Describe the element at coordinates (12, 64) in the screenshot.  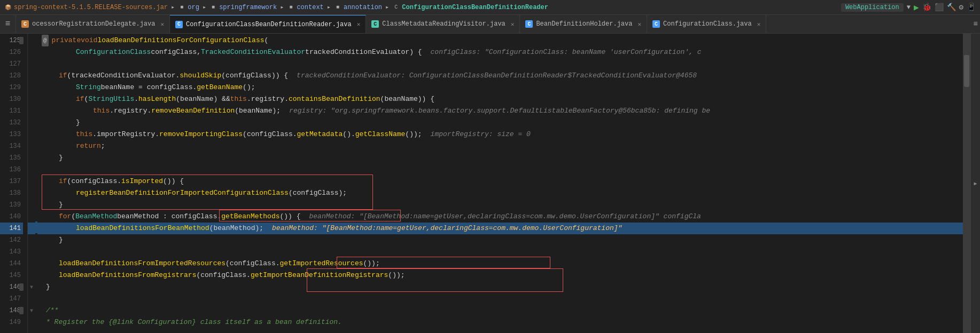
I see `line-num-127: 127` at that location.